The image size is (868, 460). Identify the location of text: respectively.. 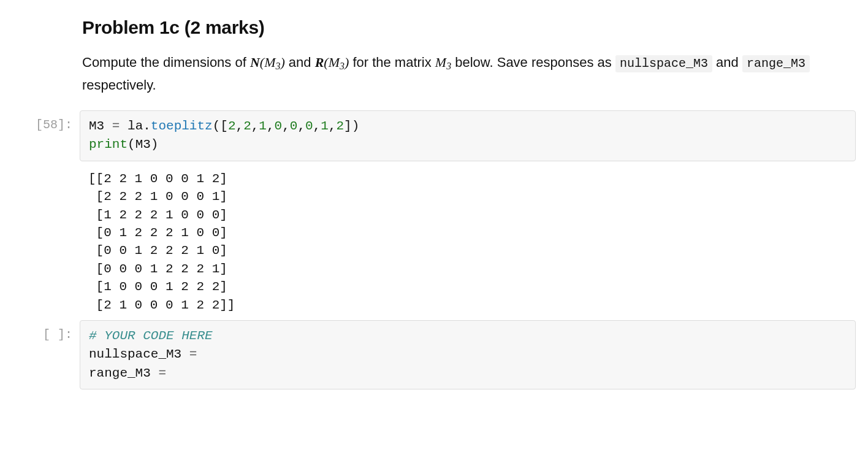
(119, 85).